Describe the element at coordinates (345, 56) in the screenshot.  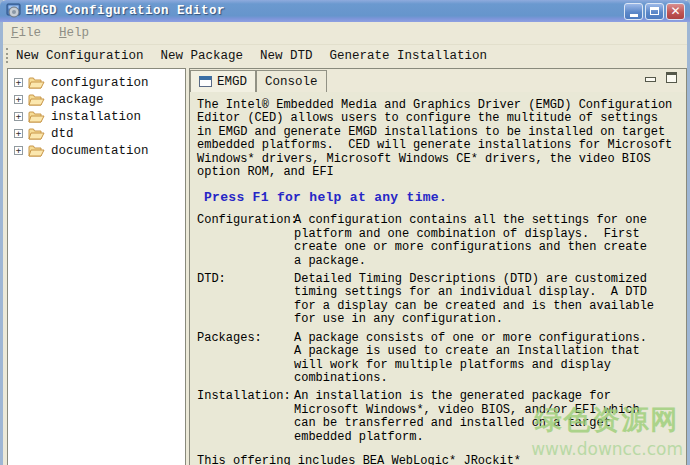
I see `toolbar: New ConfigurationNew PackageNew DTDGener…` at that location.